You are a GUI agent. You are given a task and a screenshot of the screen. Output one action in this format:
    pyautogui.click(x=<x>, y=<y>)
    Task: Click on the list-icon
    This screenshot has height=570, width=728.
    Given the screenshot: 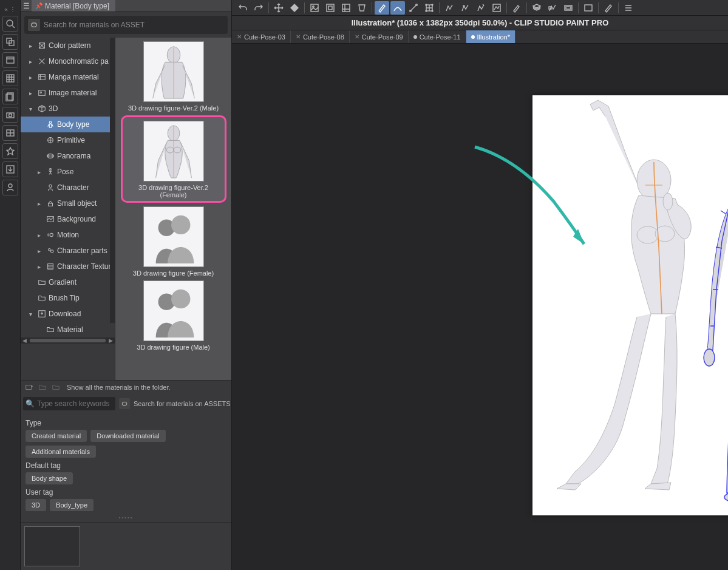 What is the action you would take?
    pyautogui.click(x=628, y=8)
    